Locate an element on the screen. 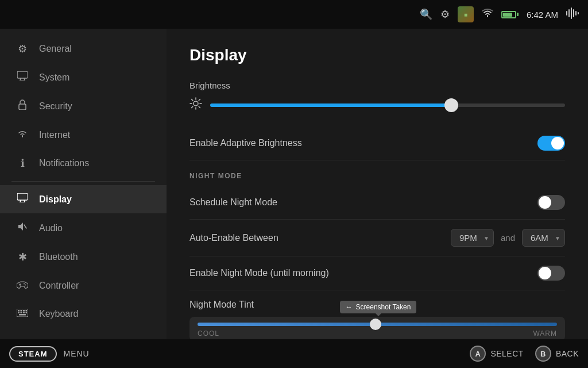  b-button: B is located at coordinates (543, 354).